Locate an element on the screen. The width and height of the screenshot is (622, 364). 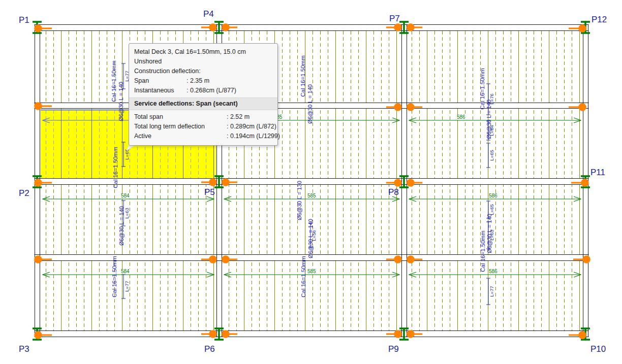
tooltip-row-label: Total long term deflection is located at coordinates (180, 127).